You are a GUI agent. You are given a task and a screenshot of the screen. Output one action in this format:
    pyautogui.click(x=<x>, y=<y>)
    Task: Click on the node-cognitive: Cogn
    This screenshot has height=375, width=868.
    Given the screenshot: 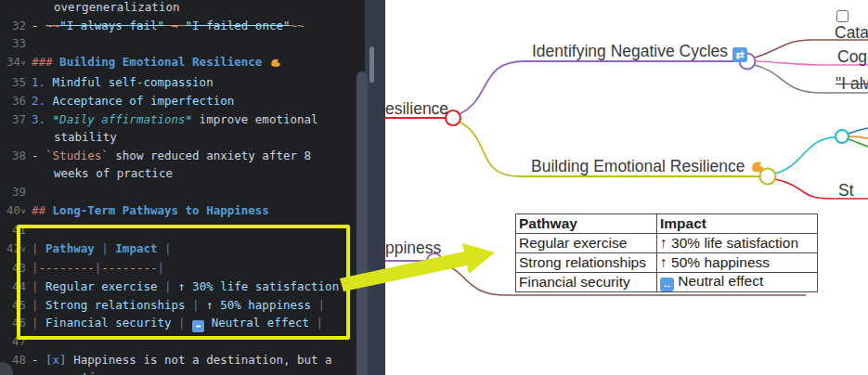 What is the action you would take?
    pyautogui.click(x=852, y=58)
    